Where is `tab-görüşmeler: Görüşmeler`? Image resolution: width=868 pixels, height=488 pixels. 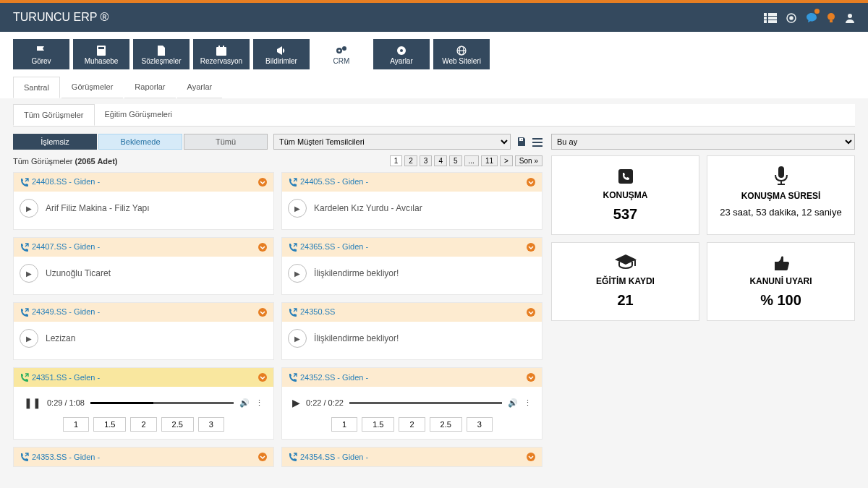
tab-görüşmeler: Görüşmeler is located at coordinates (93, 87).